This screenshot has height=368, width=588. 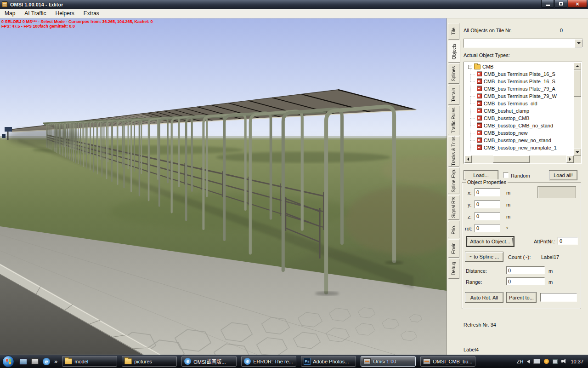 What do you see at coordinates (519, 111) in the screenshot?
I see `tree-item: CMB_bushut_clamp` at bounding box center [519, 111].